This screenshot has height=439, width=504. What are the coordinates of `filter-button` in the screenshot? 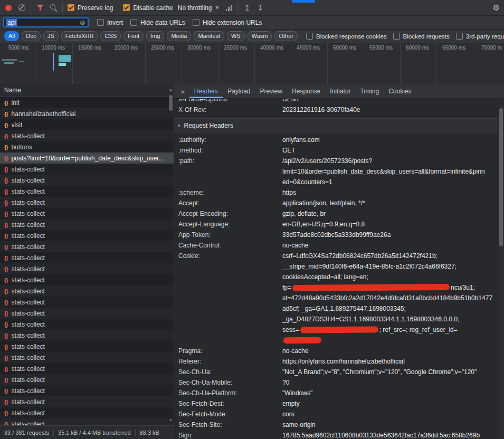 It's located at (40, 8).